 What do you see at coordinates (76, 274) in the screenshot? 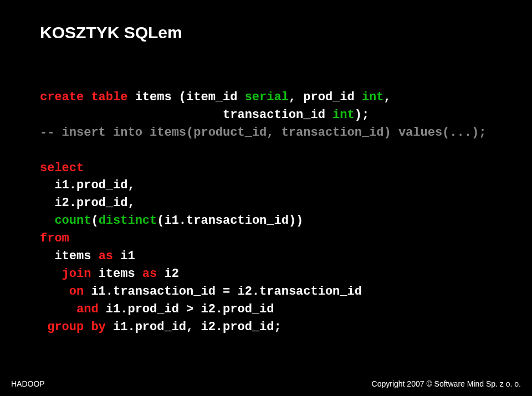
I see `kw-join: join` at bounding box center [76, 274].